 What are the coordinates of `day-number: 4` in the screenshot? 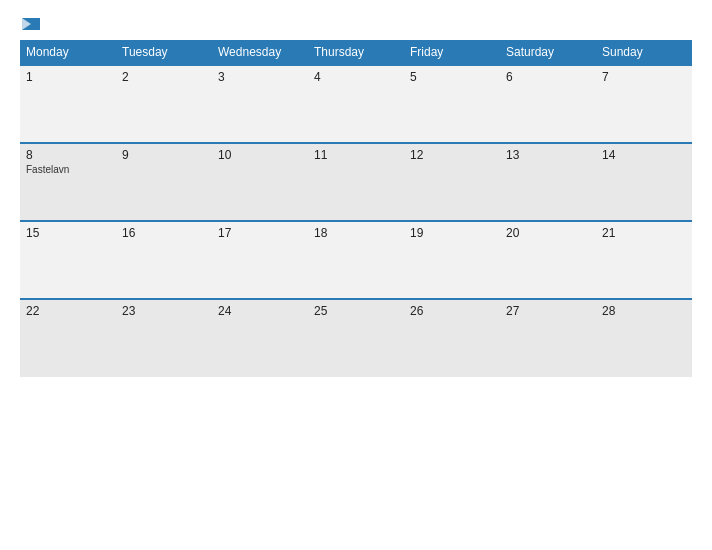 It's located at (356, 77).